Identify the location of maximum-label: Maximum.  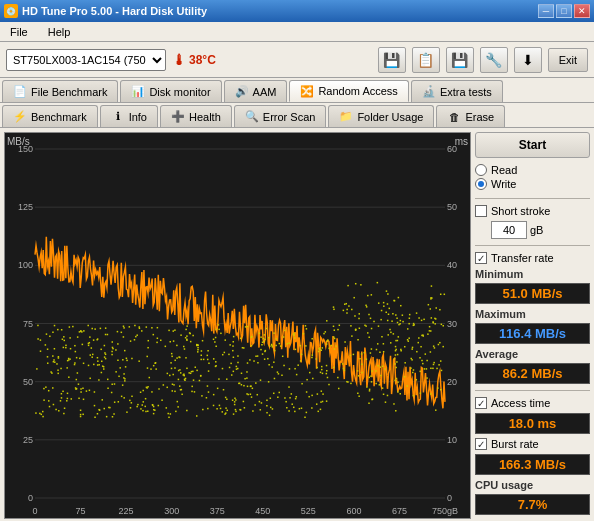
(532, 314).